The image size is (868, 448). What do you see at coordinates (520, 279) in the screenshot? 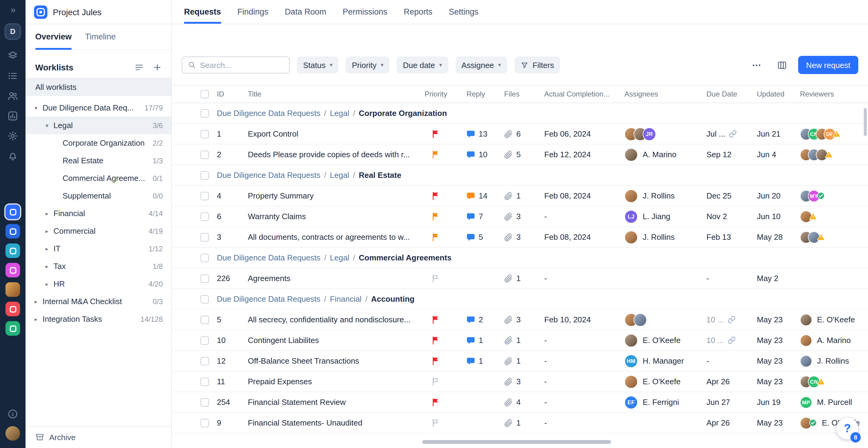
I see `table-row: 226 Agreements 1 - - May 2` at bounding box center [520, 279].